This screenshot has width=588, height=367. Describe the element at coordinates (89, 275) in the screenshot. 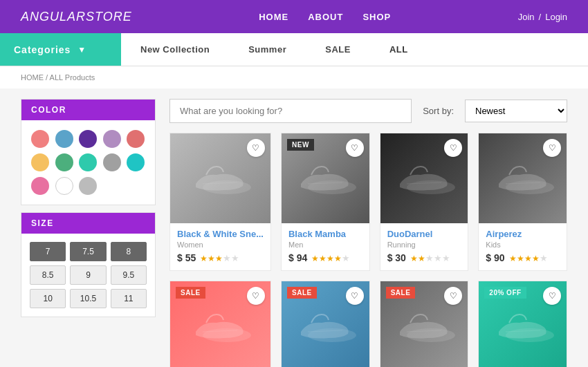

I see `size-grid: 77.588.599.51010.511` at that location.